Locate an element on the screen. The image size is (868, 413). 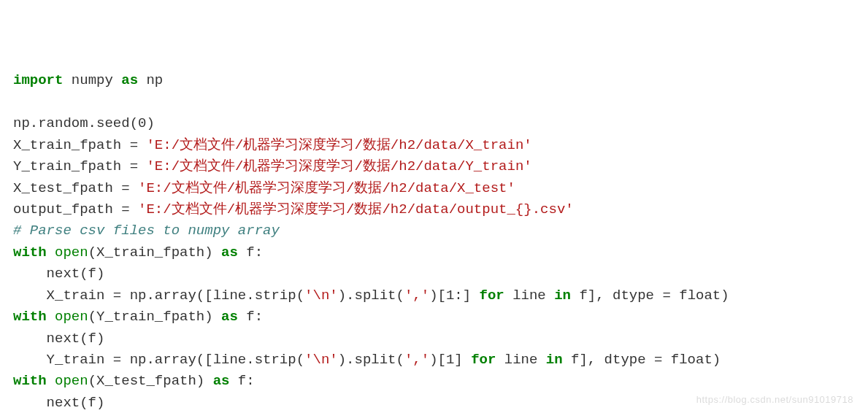
line-next-1: next(f) is located at coordinates (58, 274).